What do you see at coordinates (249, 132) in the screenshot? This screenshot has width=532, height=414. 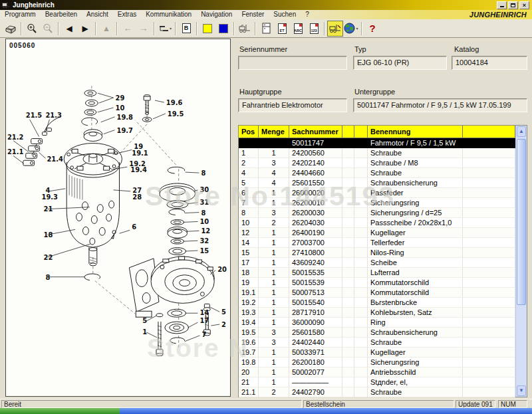 I see `column-header-pos: Pos` at bounding box center [249, 132].